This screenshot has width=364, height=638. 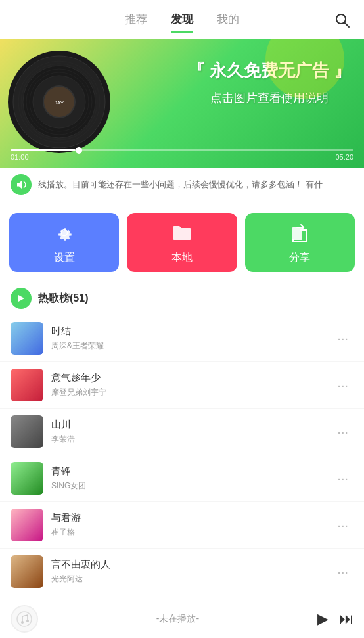 What do you see at coordinates (182, 432) in the screenshot?
I see `table-row: 山川 李荣浩 ···` at bounding box center [182, 432].